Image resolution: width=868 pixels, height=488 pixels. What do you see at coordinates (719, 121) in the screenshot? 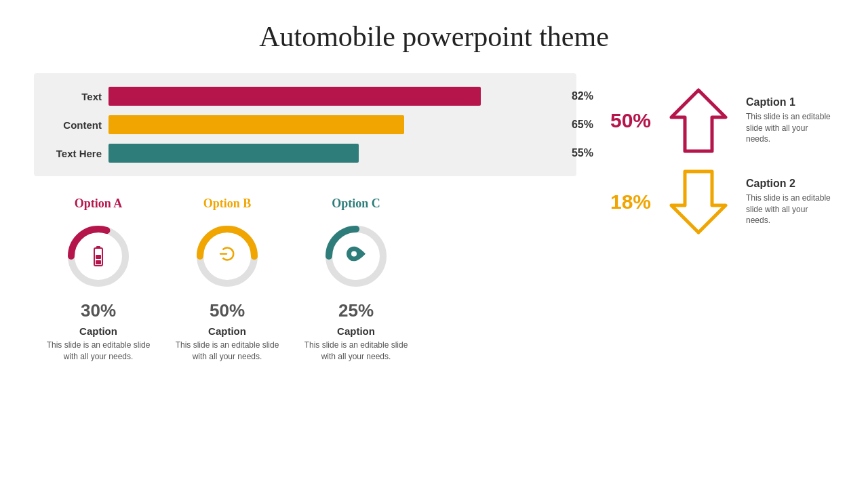
I see `arrow-item: 50% Caption 1 This slide is an editable …` at bounding box center [719, 121].